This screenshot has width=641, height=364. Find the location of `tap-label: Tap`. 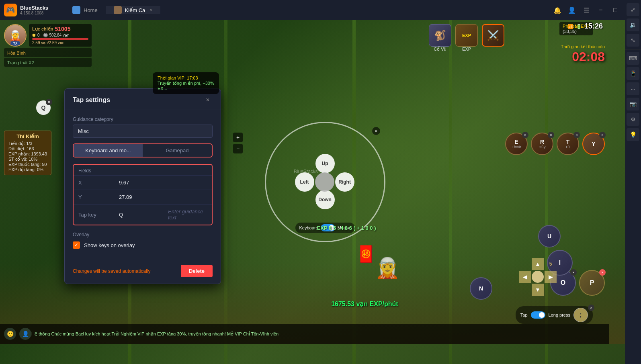

tap-label: Tap is located at coordinates (524, 315).